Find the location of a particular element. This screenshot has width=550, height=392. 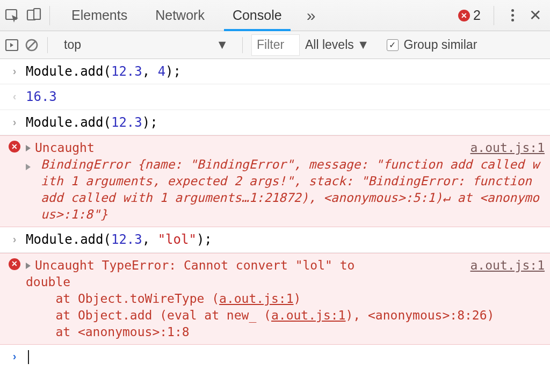

stack-frame: at Object.toWireType (a.out.js:1) is located at coordinates (285, 299).